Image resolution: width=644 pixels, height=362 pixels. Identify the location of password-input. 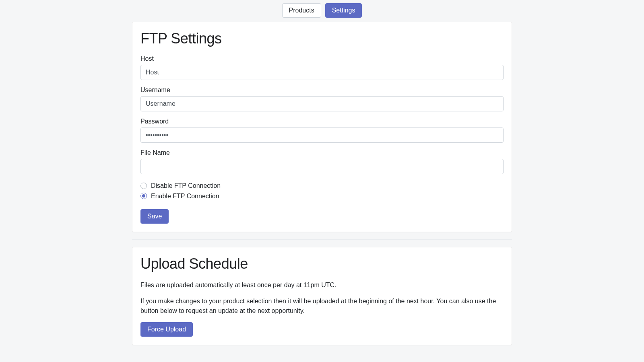
(322, 135).